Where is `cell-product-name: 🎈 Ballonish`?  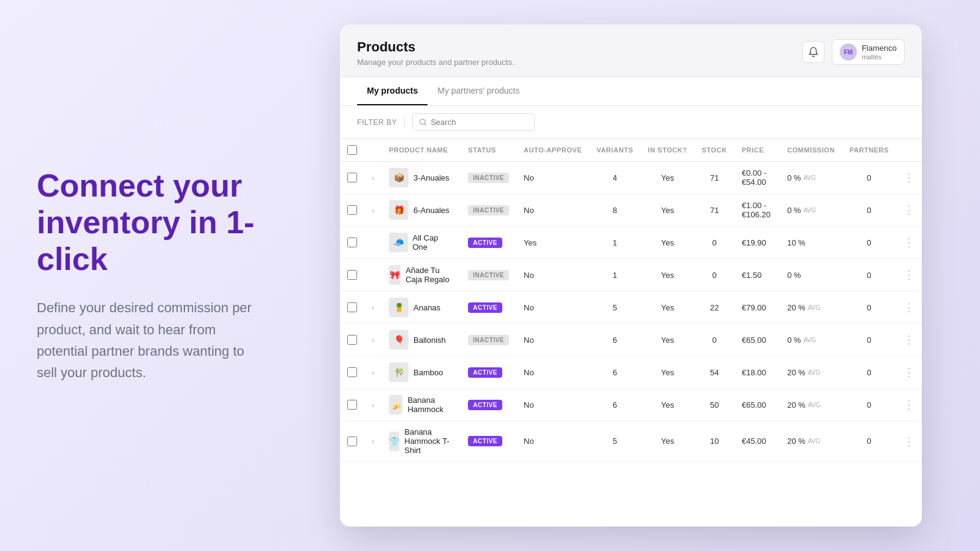 cell-product-name: 🎈 Ballonish is located at coordinates (421, 340).